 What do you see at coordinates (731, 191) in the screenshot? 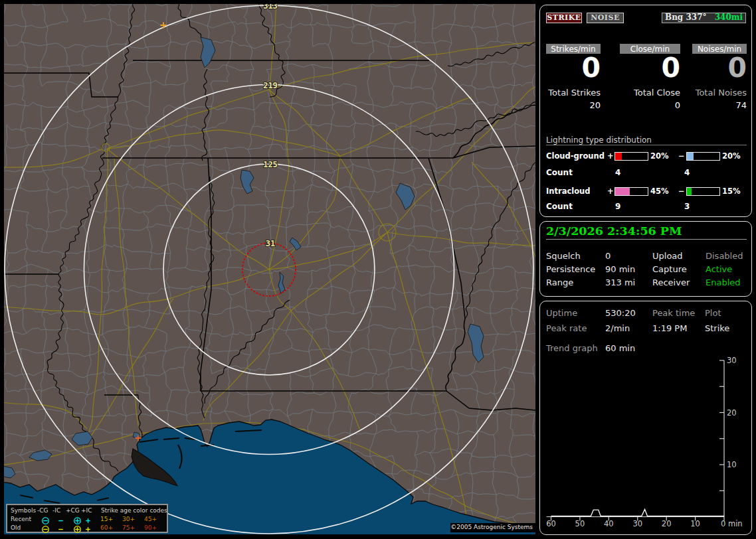
I see `ic-negative-pct: 15%` at bounding box center [731, 191].